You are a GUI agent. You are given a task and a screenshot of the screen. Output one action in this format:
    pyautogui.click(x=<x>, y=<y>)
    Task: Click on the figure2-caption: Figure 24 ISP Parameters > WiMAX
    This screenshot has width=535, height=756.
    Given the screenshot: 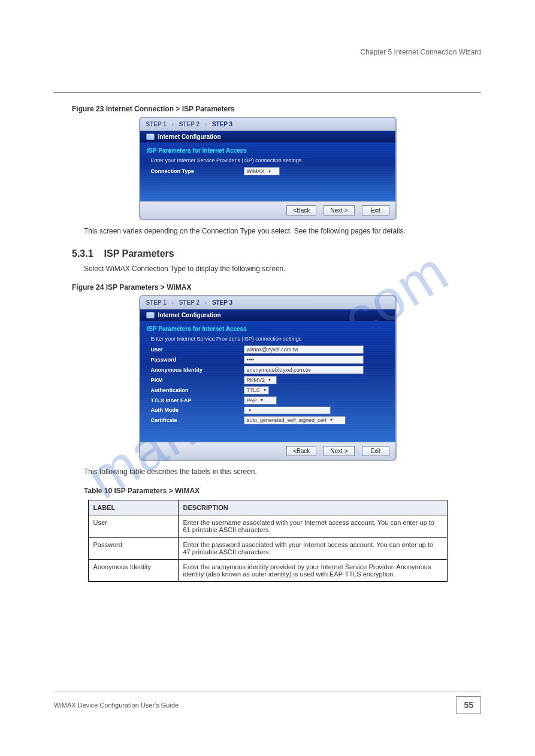 What is the action you would take?
    pyautogui.click(x=277, y=287)
    